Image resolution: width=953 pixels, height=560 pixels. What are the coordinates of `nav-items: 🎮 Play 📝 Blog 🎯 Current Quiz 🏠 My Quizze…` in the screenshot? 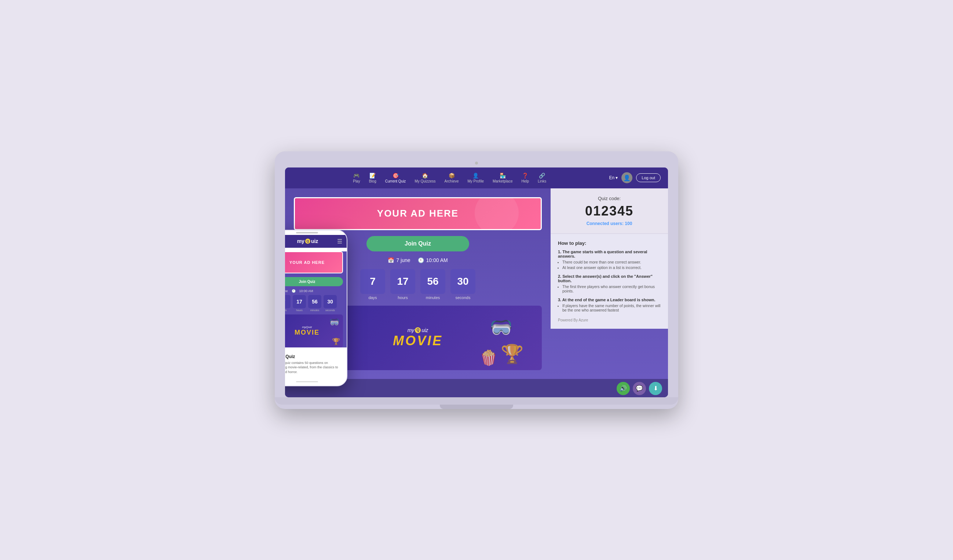 It's located at (450, 178).